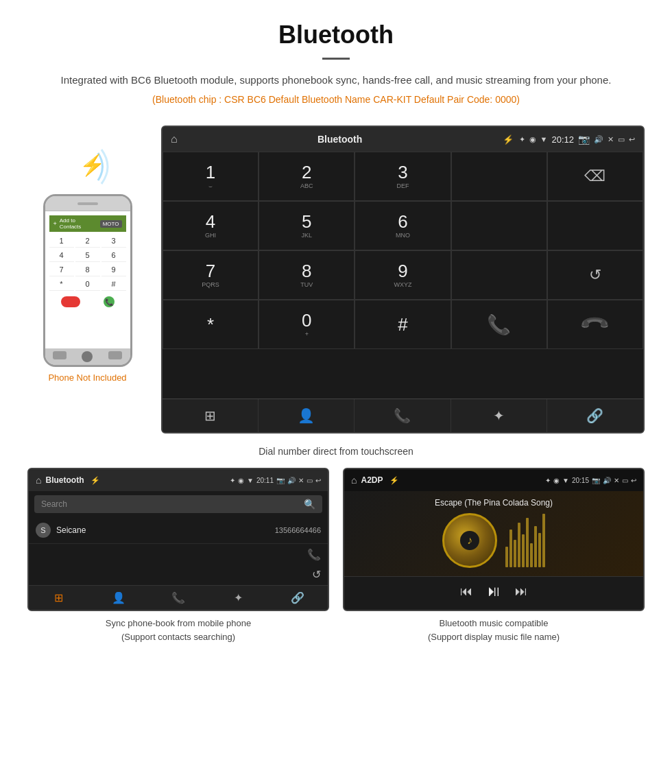 Image resolution: width=672 pixels, height=784 pixels. Describe the element at coordinates (88, 281) in the screenshot. I see `phone-mockup: + Add to Contacts MOTO 1 2 3 4 5 6 7 8 9…` at that location.